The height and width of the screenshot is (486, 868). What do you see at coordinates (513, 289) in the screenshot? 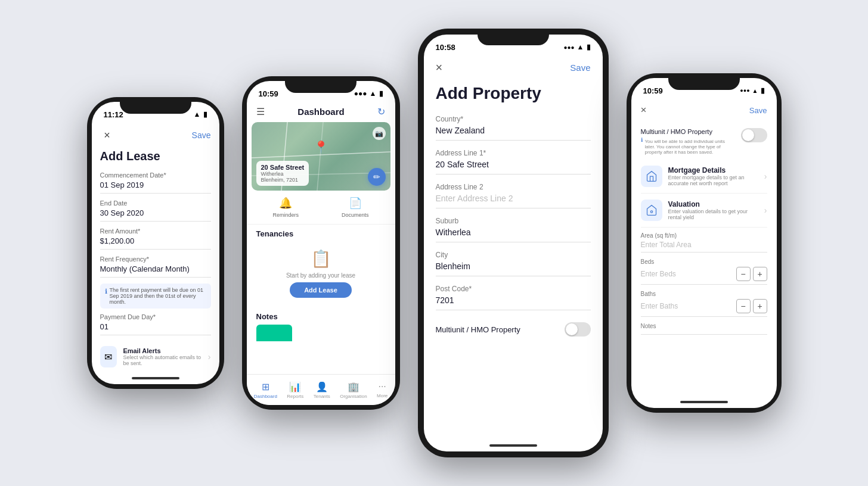
I see `field-label-postcode: Post Code*` at bounding box center [513, 289].